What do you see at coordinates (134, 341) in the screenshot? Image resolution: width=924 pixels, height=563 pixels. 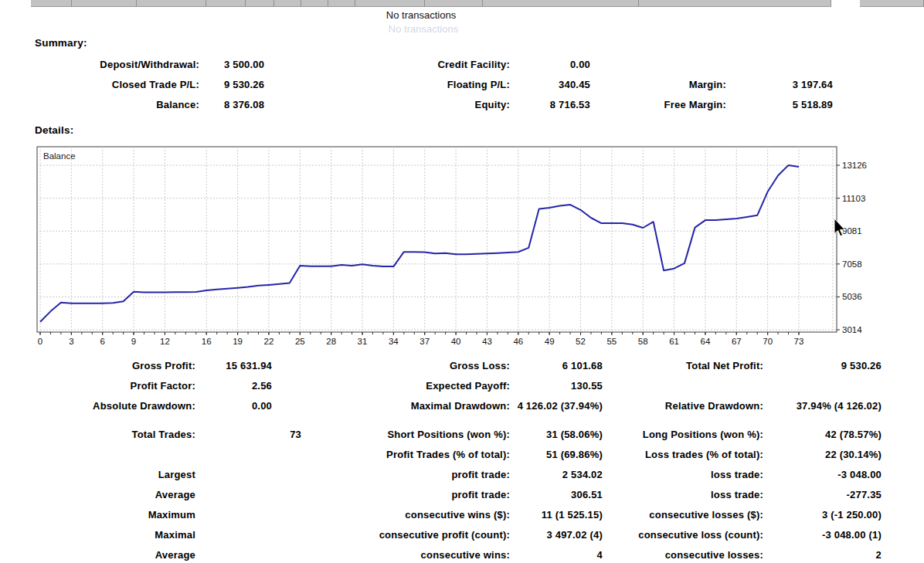 I see `svg-text: 9` at bounding box center [134, 341].